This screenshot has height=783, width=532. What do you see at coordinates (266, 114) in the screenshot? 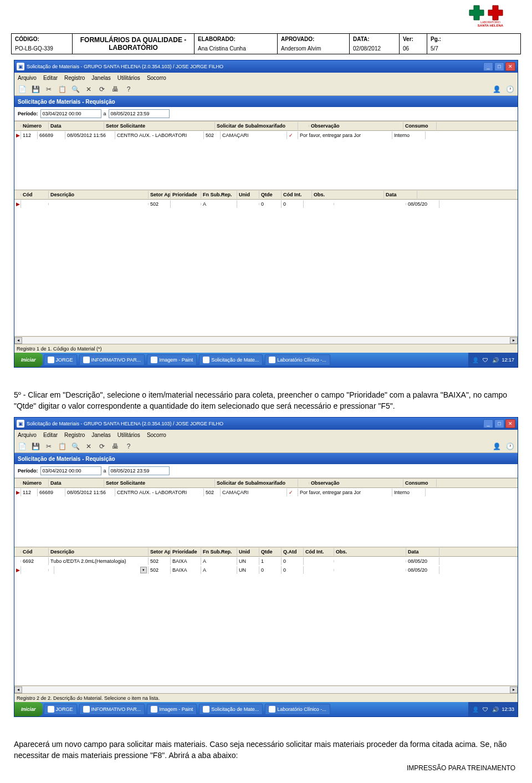
I see `periodo-row: Período: 03/04/2012 00:00 a 08/05/2012 2…` at bounding box center [266, 114].